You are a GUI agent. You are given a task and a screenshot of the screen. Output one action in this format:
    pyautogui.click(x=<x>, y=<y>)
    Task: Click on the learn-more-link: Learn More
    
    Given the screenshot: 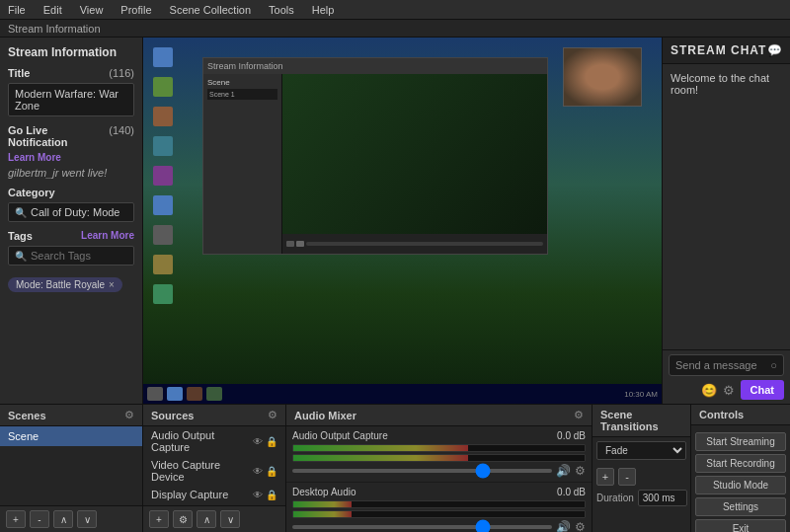 What is the action you would take?
    pyautogui.click(x=35, y=158)
    